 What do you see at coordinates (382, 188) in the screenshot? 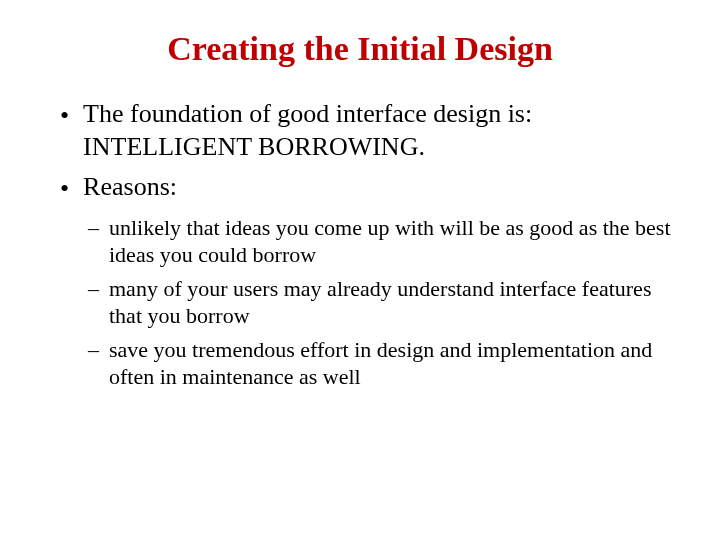
I see `bullet-text: Reasons:` at bounding box center [382, 188].